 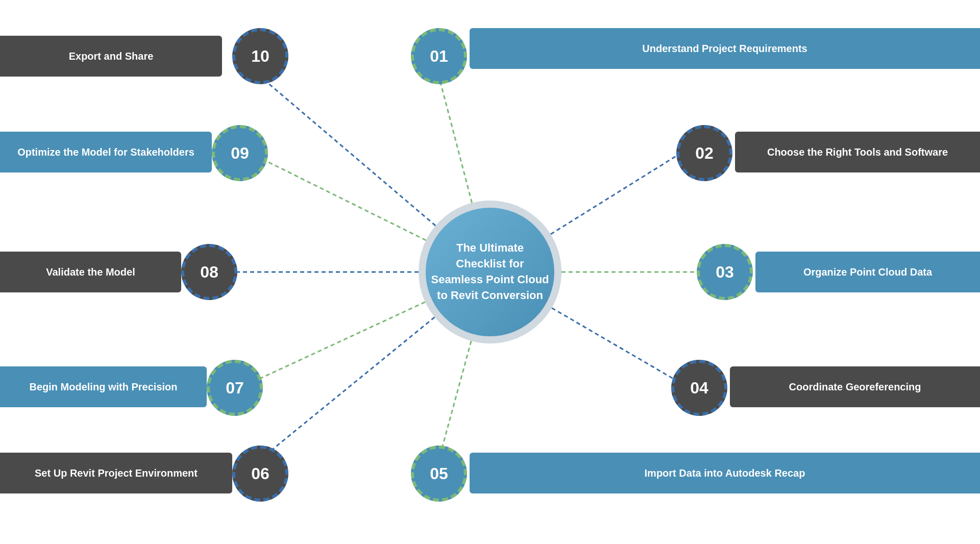 What do you see at coordinates (90, 272) in the screenshot?
I see `label-text-08: Validate the Model` at bounding box center [90, 272].